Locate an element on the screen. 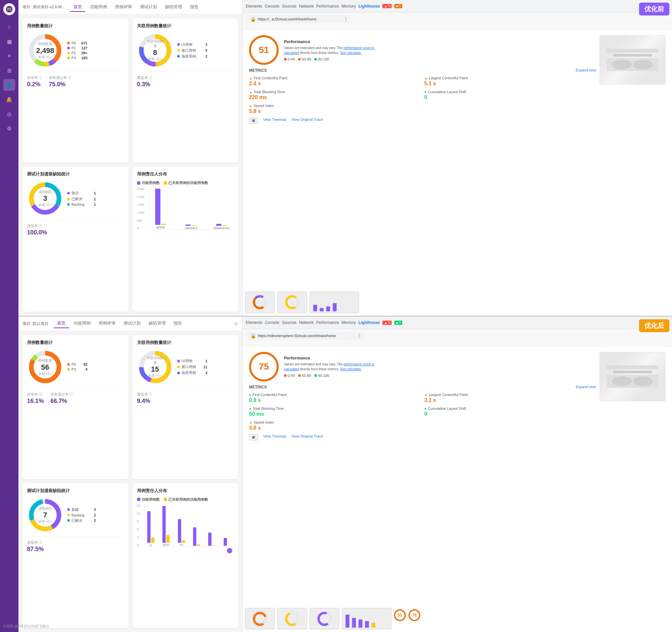 This screenshot has width=672, height=632. donut-num-after: 56 is located at coordinates (45, 367).